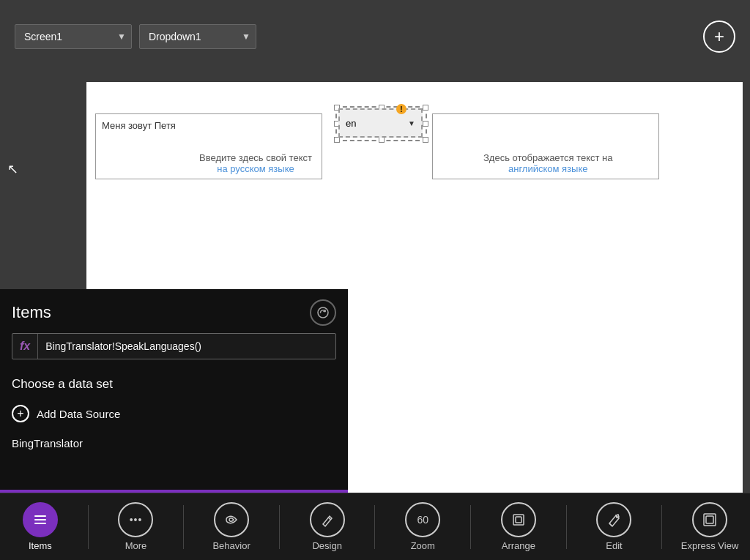  What do you see at coordinates (174, 384) in the screenshot?
I see `choose-dataset-label: Choose a data set` at bounding box center [174, 384].